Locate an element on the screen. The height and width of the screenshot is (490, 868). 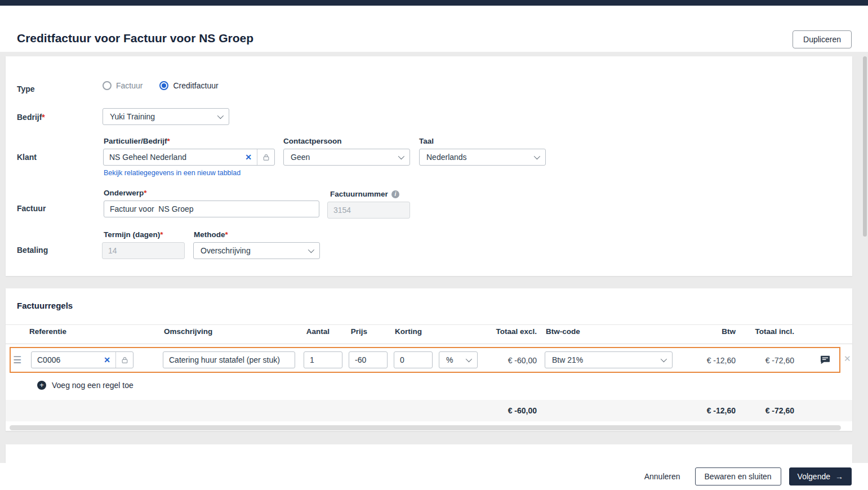
omschrijving-input is located at coordinates (229, 360).